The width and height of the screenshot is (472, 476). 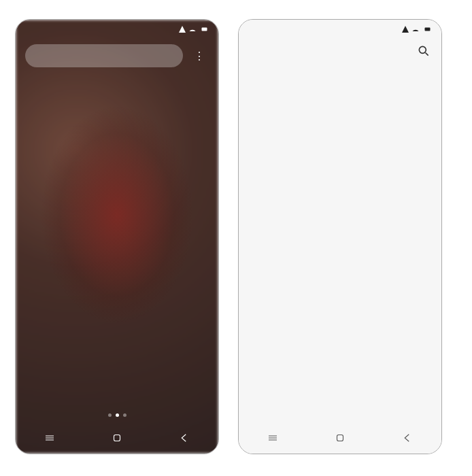 What do you see at coordinates (104, 56) in the screenshot?
I see `search-input` at bounding box center [104, 56].